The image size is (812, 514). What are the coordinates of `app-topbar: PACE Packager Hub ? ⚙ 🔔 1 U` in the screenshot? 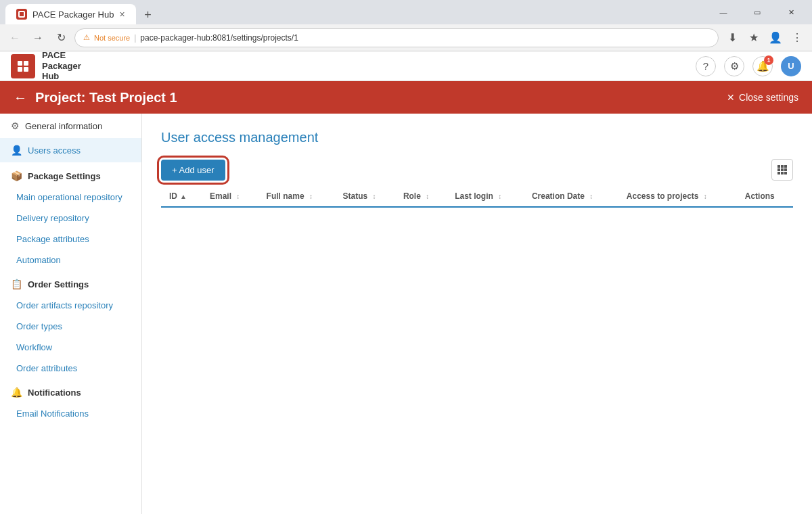 It's located at (406, 66).